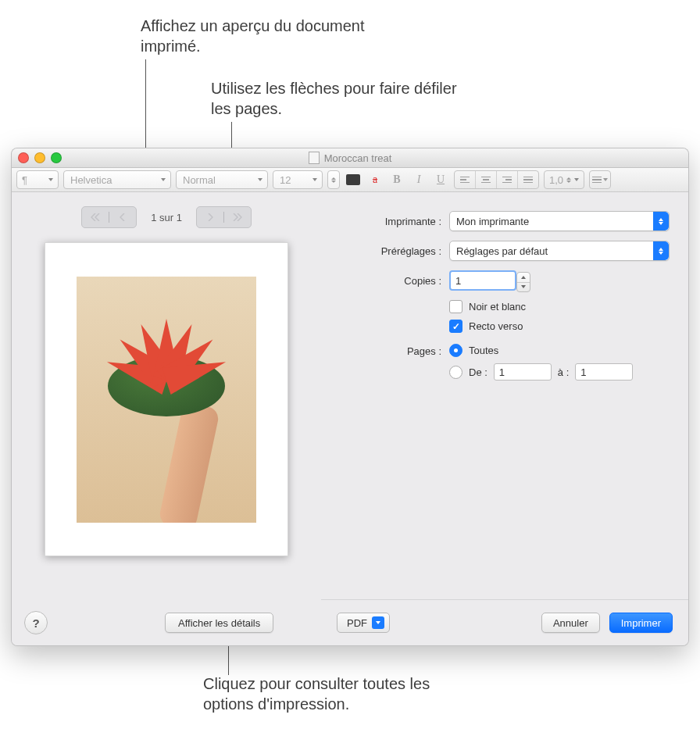 The image size is (700, 736). I want to click on paragraph-menu: ¶, so click(38, 180).